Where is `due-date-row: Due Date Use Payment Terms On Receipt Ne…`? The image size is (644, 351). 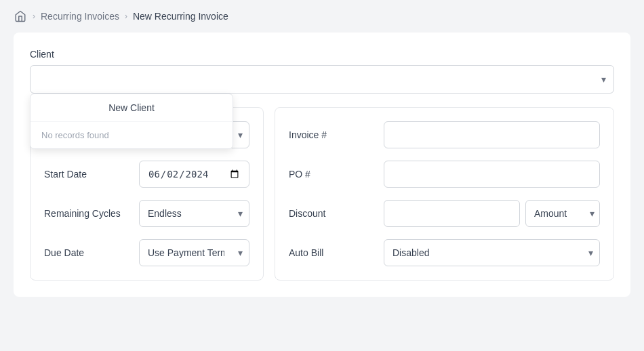 due-date-row: Due Date Use Payment Terms On Receipt Ne… is located at coordinates (146, 253).